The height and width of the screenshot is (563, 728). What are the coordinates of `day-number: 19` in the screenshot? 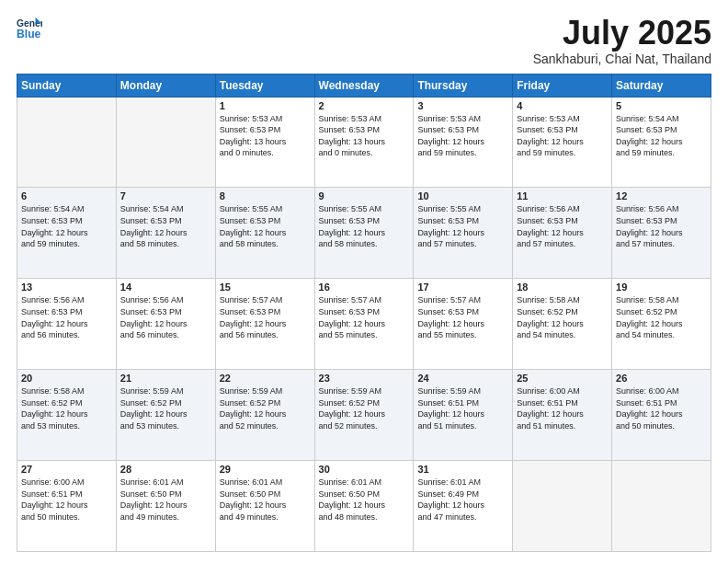 It's located at (662, 287).